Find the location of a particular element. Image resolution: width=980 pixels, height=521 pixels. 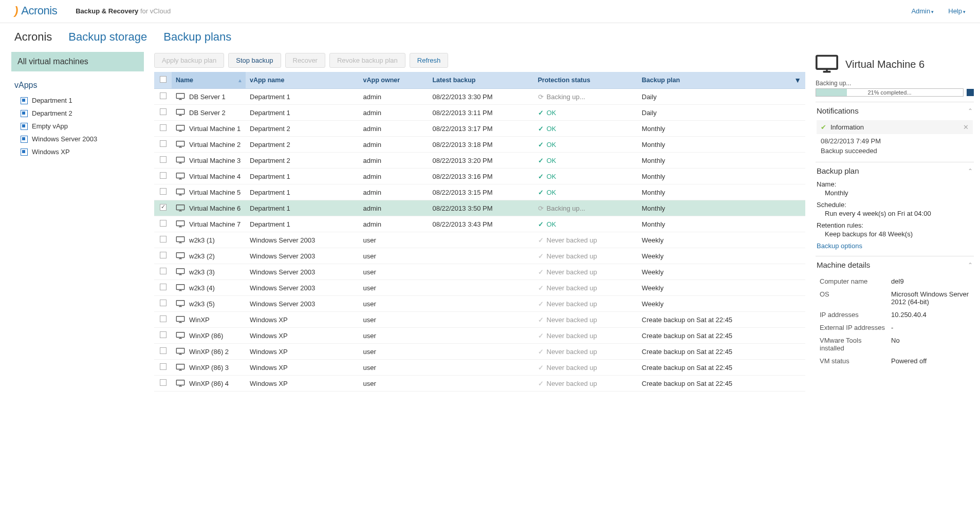

sidebar-item: Windows XP is located at coordinates (78, 152).